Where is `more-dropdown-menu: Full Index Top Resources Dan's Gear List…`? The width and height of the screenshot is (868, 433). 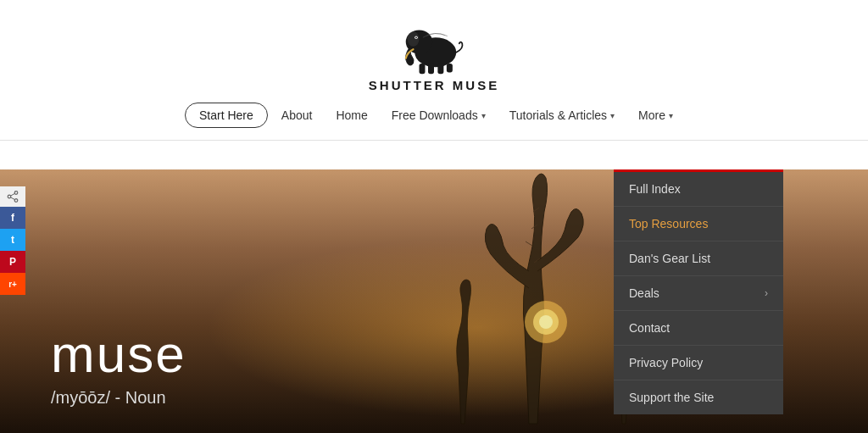 more-dropdown-menu: Full Index Top Resources Dan's Gear List… is located at coordinates (698, 291).